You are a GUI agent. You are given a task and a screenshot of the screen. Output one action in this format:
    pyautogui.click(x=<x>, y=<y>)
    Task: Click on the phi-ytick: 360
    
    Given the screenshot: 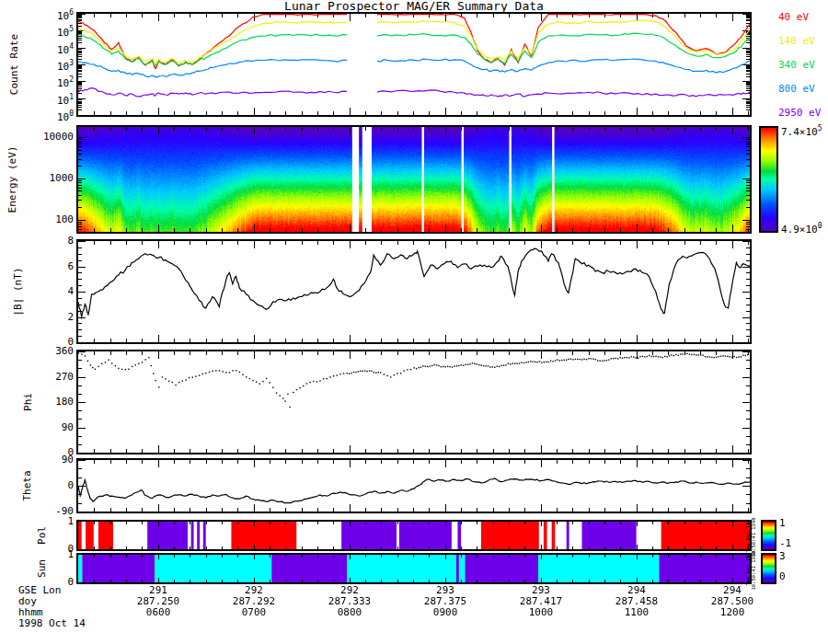 What is the action you would take?
    pyautogui.click(x=45, y=351)
    